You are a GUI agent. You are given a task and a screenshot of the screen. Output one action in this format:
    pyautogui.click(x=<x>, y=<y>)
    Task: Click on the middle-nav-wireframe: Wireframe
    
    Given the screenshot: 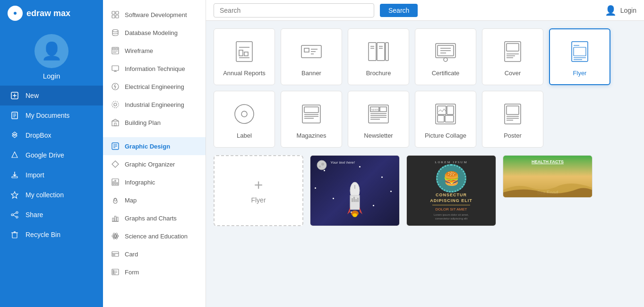 What is the action you would take?
    pyautogui.click(x=154, y=51)
    